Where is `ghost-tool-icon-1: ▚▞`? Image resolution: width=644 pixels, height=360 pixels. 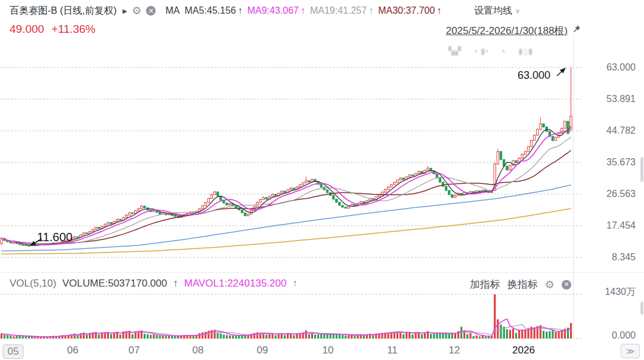 ghost-tool-icon-1: ▚▞ is located at coordinates (455, 51).